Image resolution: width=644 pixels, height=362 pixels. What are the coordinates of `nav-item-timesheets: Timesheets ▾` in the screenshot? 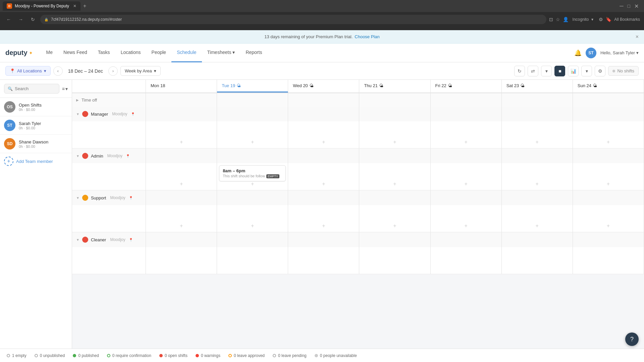 It's located at (221, 53).